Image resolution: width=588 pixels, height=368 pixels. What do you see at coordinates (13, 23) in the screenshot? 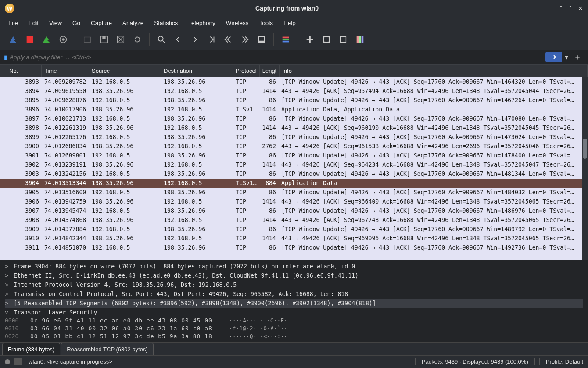
I see `menu-file: File` at bounding box center [13, 23].